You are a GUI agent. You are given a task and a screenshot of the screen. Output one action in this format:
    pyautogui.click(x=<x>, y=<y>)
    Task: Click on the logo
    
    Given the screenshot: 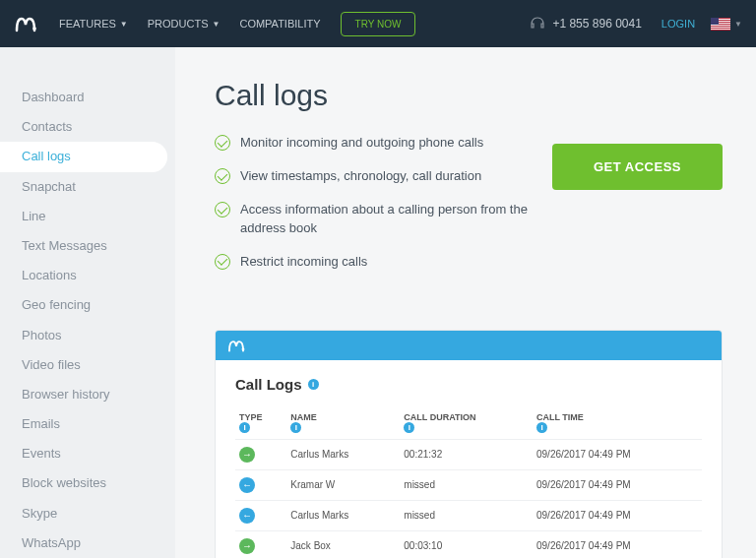 What is the action you would take?
    pyautogui.click(x=26, y=24)
    